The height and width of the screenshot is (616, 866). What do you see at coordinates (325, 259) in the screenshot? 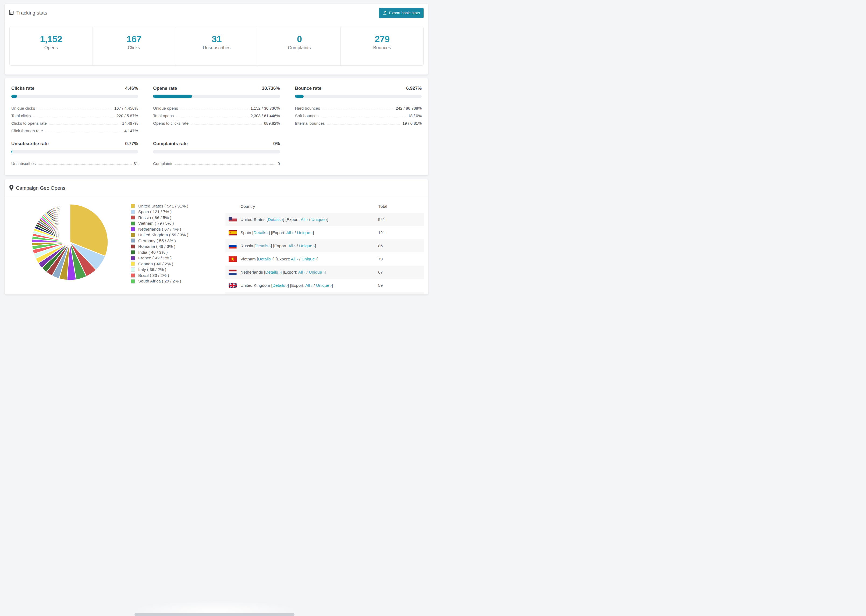
I see `table-row: Vietnam [Details ›] [Export: All › / Uni…` at bounding box center [325, 259].